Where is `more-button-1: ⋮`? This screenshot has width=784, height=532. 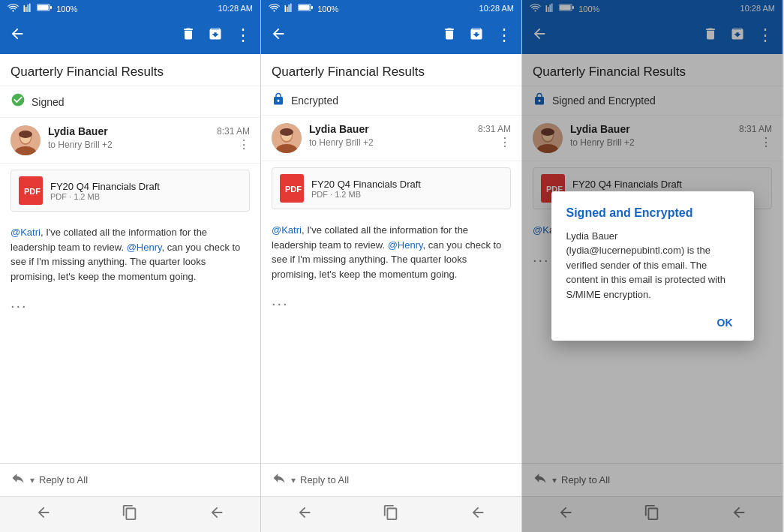
more-button-1: ⋮ is located at coordinates (243, 35).